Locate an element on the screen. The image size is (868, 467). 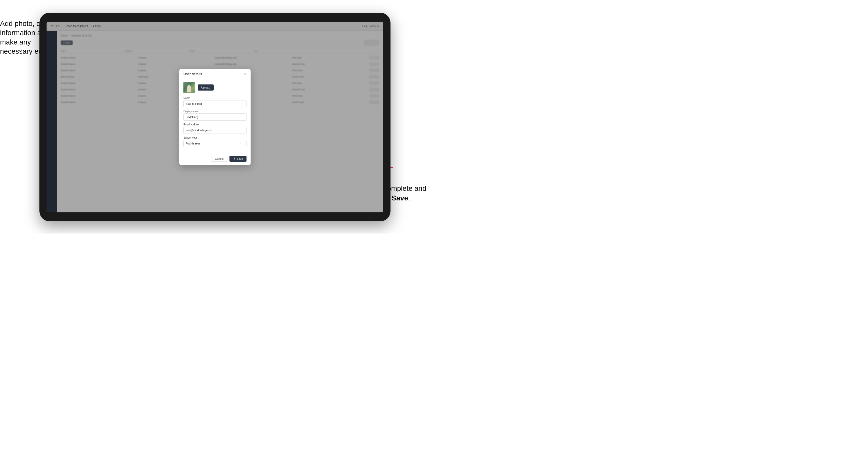
user-photo-thumbnail is located at coordinates (189, 88).